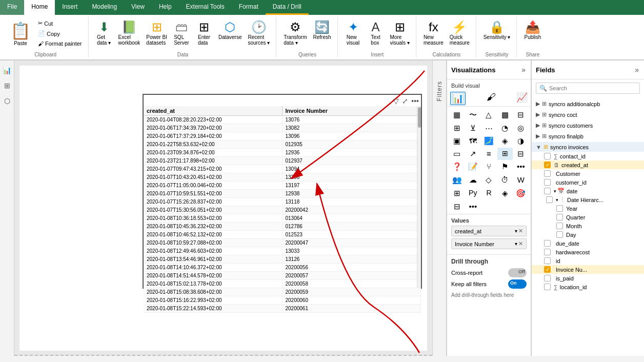 Image resolution: width=644 pixels, height=362 pixels. What do you see at coordinates (489, 154) in the screenshot?
I see `viz-icon-slicer: ≡` at bounding box center [489, 154].